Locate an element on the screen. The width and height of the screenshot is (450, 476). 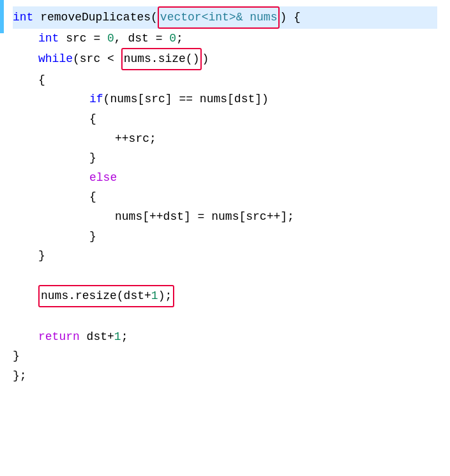
keyword-int-2: int is located at coordinates (49, 38).